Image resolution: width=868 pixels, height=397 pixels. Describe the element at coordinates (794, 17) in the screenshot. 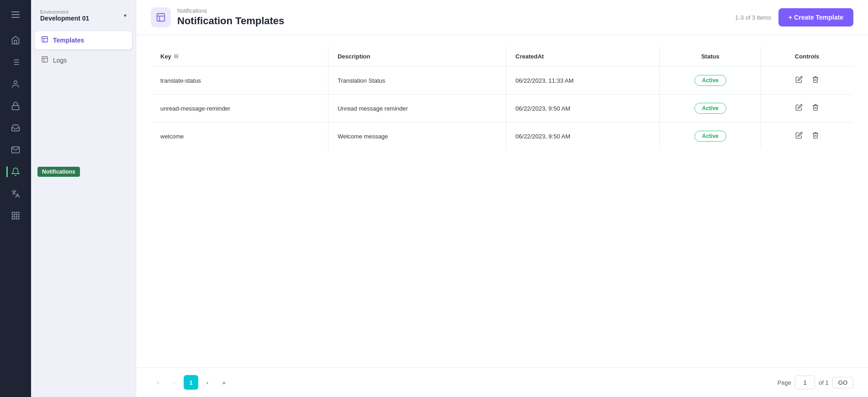

I see `header-right: 1-3 of 3 items + Create Template` at that location.